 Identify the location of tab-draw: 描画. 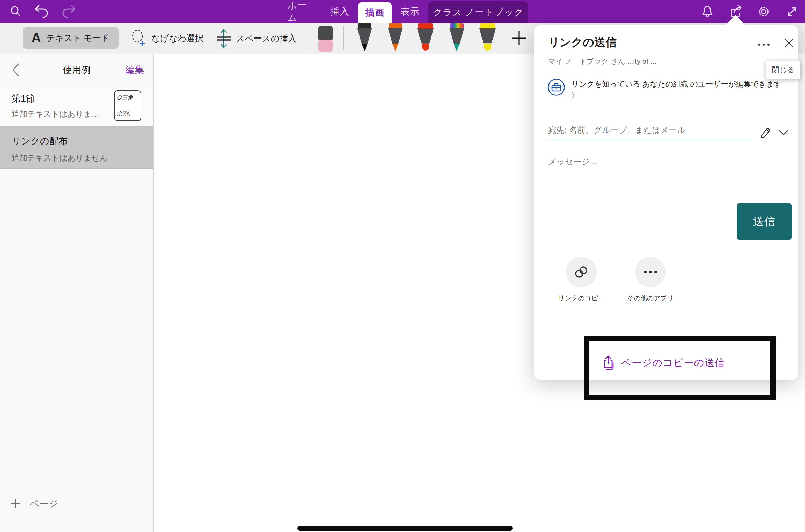
(375, 13).